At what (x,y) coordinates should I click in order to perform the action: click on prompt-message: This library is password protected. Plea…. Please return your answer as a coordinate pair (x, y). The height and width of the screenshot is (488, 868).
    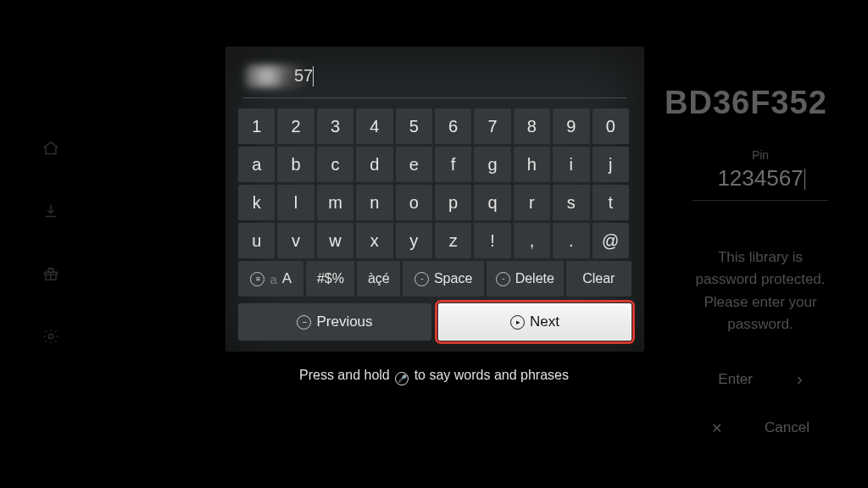
    Looking at the image, I should click on (760, 291).